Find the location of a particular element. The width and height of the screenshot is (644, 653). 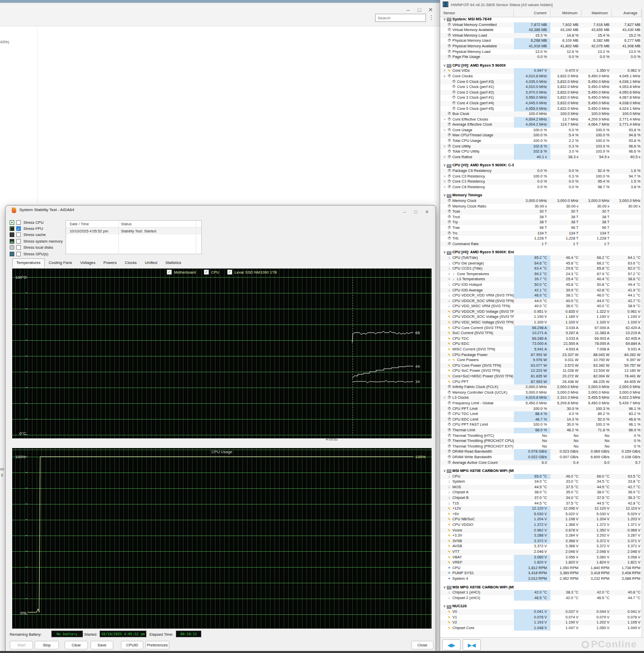

sensor-row: Core 2 Clock (perf #2)3,970.0 MHz3,832.0… is located at coordinates (541, 93).